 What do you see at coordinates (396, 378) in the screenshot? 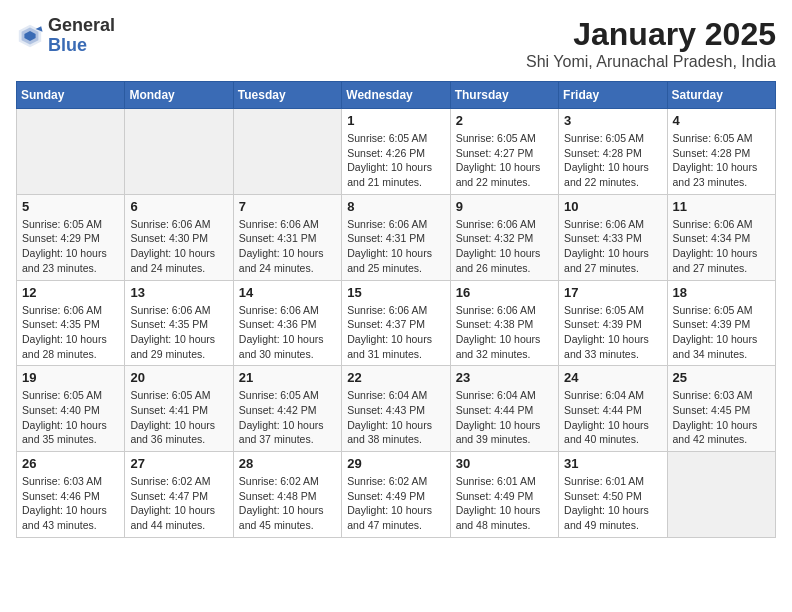
I see `day-number: 22` at bounding box center [396, 378].